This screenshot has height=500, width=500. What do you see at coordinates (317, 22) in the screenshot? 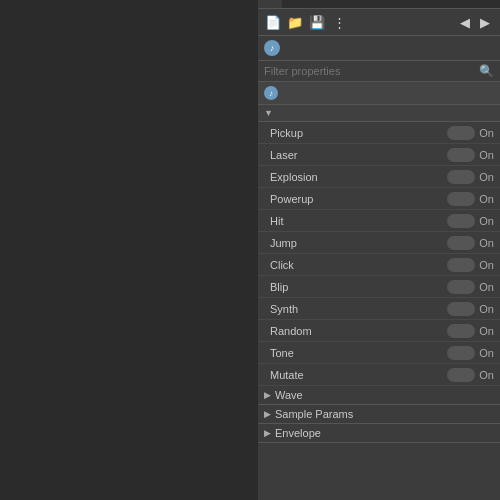
I see `save-icon: 💾` at bounding box center [317, 22].